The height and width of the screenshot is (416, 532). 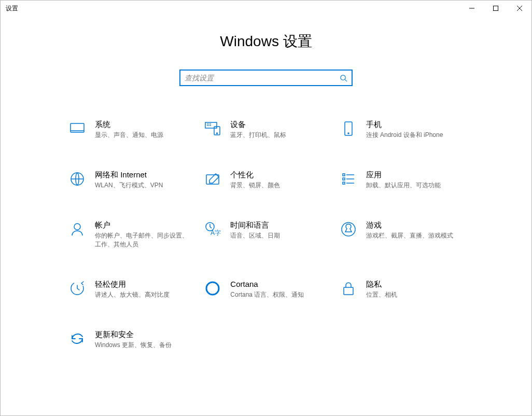 What do you see at coordinates (279, 175) in the screenshot?
I see `tile-title: 个性化` at bounding box center [279, 175].